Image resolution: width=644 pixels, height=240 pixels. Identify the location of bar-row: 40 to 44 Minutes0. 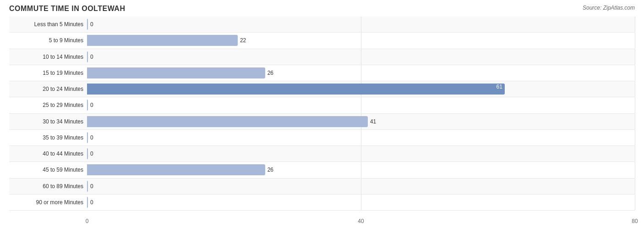
(322, 154).